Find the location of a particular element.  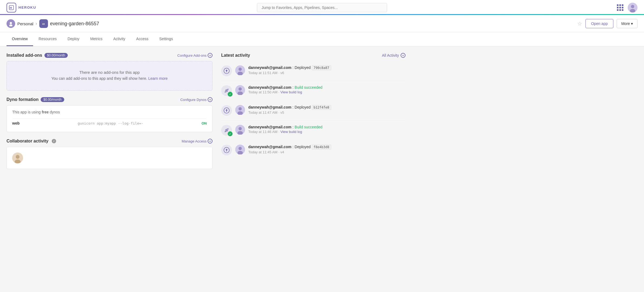

activity-item: danneywah@gmail.com : Deployed 790c8a87 … is located at coordinates (313, 71).